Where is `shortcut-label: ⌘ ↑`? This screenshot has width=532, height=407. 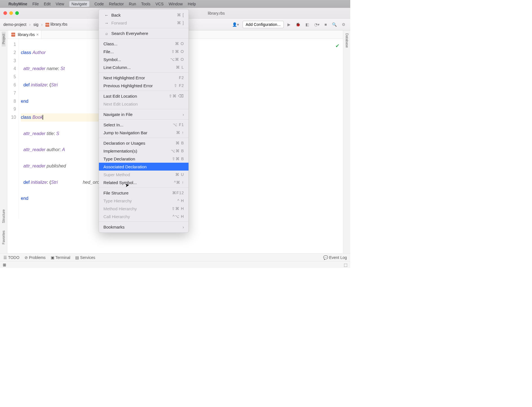 shortcut-label: ⌘ ↑ is located at coordinates (180, 133).